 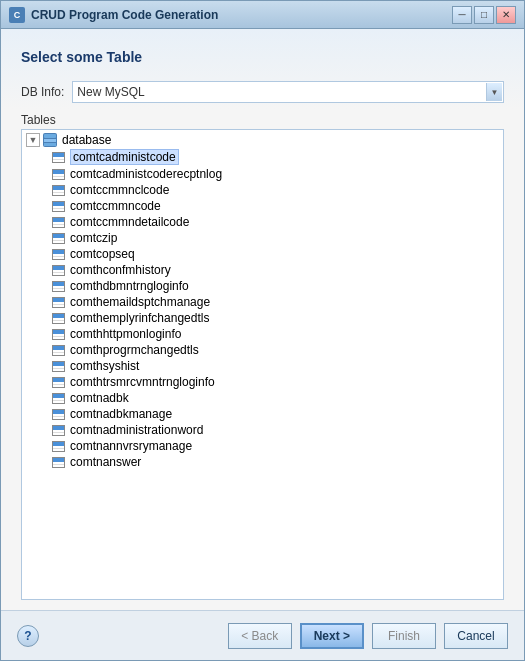 What do you see at coordinates (484, 15) in the screenshot?
I see `maximize-button: □` at bounding box center [484, 15].